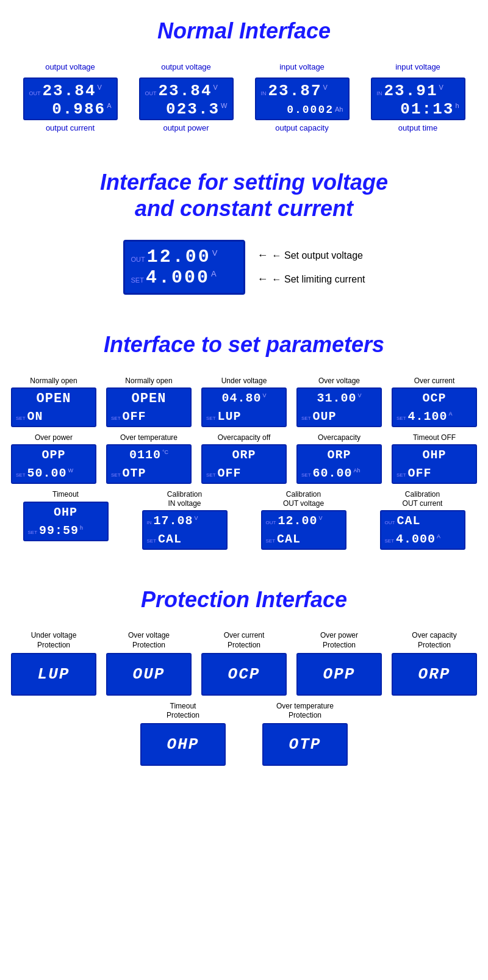  I want to click on prot-display-orp: ORP, so click(434, 674).